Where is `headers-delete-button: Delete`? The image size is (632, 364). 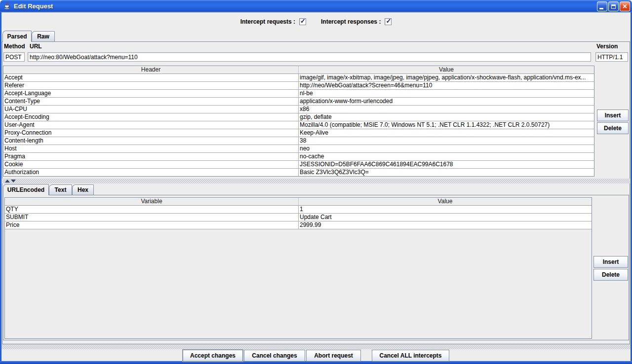
headers-delete-button: Delete is located at coordinates (613, 128).